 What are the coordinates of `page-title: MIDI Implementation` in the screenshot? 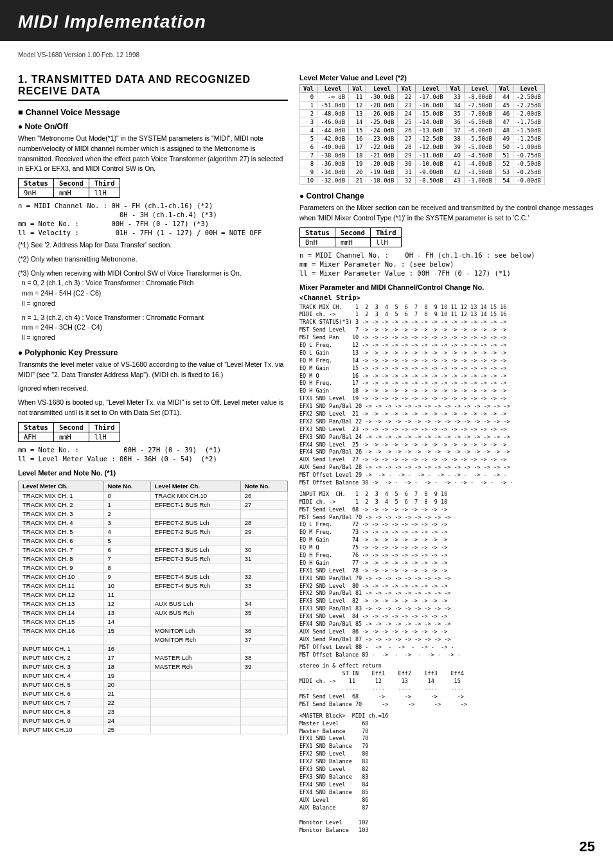 It's located at (306, 22).